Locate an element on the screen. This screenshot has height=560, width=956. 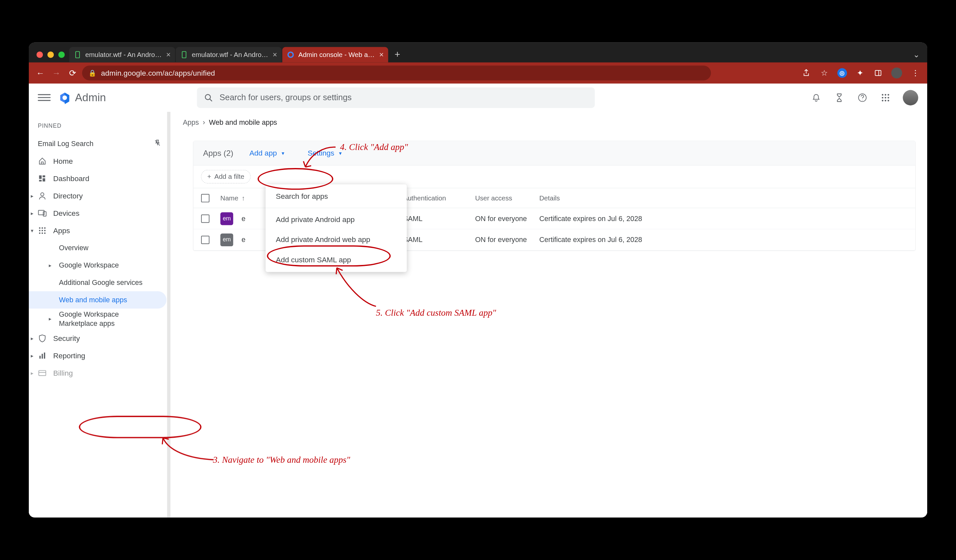
devices-icon is located at coordinates (42, 213).